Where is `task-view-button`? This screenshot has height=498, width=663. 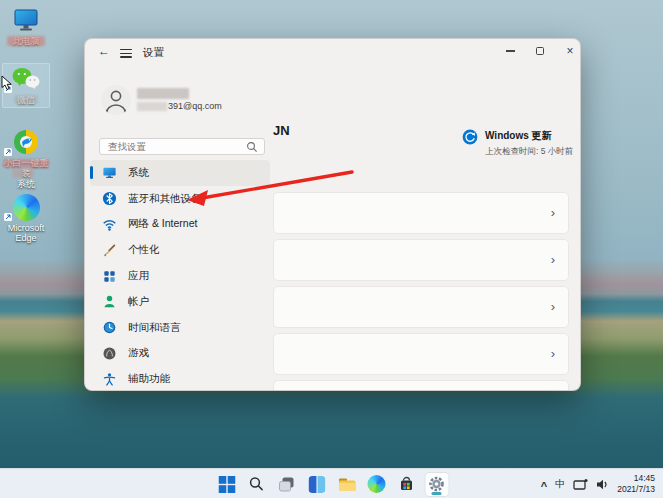 task-view-button is located at coordinates (286, 484).